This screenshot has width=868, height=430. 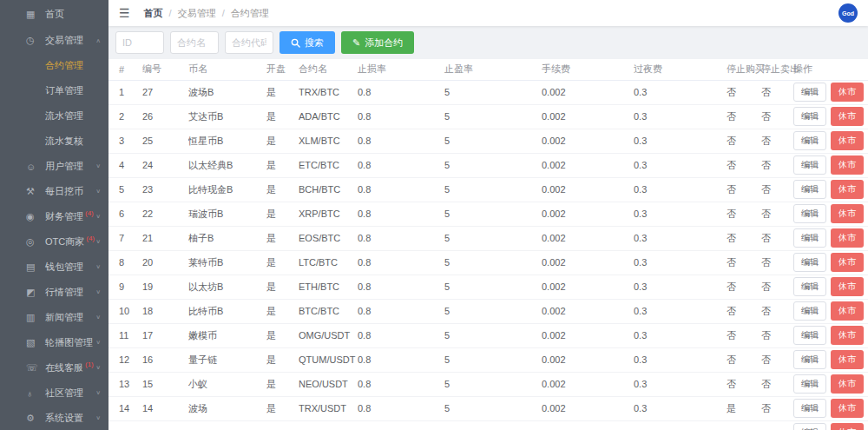 What do you see at coordinates (54, 116) in the screenshot?
I see `sidebar-item-flow: 流水管理` at bounding box center [54, 116].